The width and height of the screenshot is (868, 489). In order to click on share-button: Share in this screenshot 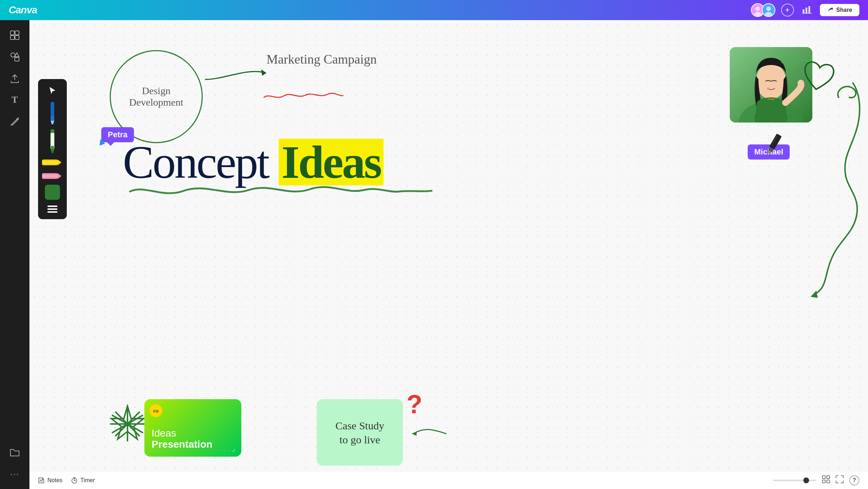, I will do `click(840, 10)`.